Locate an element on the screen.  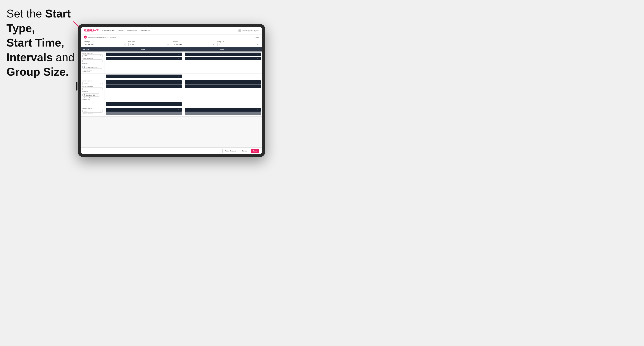
cancel-button: Cancel is located at coordinates (244, 151).